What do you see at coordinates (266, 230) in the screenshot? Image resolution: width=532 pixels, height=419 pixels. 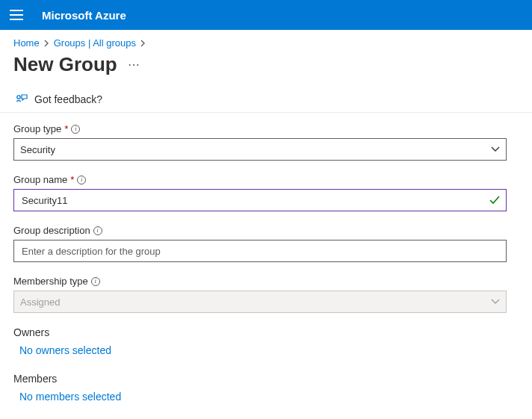 I see `group-description-label-row: Group description i` at bounding box center [266, 230].